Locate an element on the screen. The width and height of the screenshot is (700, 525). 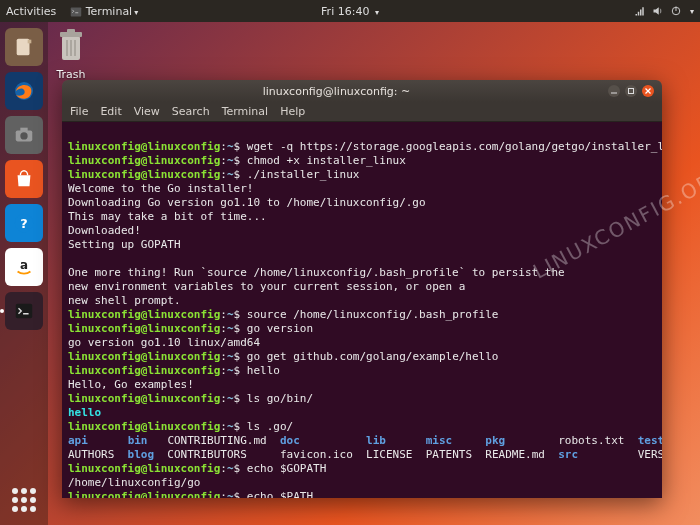
help-icon: ? is located at coordinates (24, 223).